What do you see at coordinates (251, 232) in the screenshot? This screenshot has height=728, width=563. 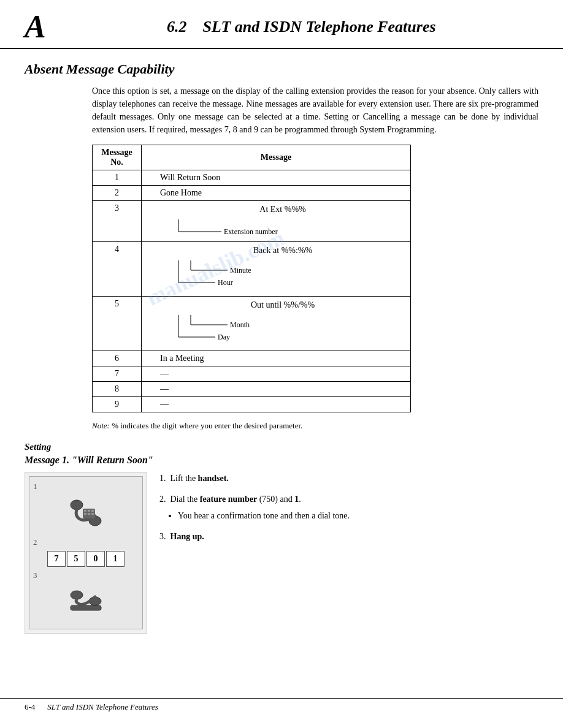 I see `svg-text: Extension number` at bounding box center [251, 232].